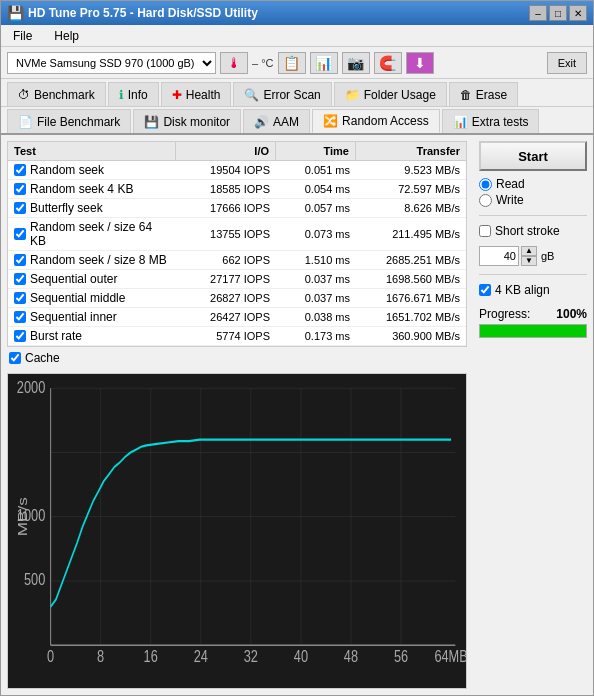  Describe the element at coordinates (567, 63) in the screenshot. I see `exit-button: Exit` at that location.